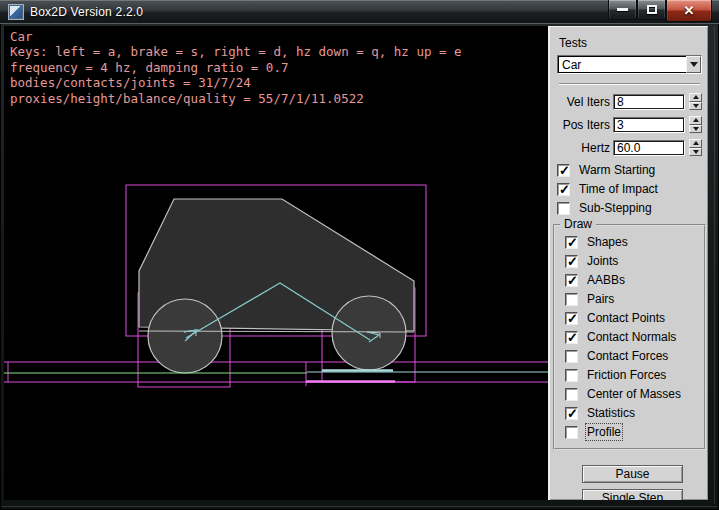 This screenshot has height=510, width=719. I want to click on checkbox-row: Profile, so click(634, 432).